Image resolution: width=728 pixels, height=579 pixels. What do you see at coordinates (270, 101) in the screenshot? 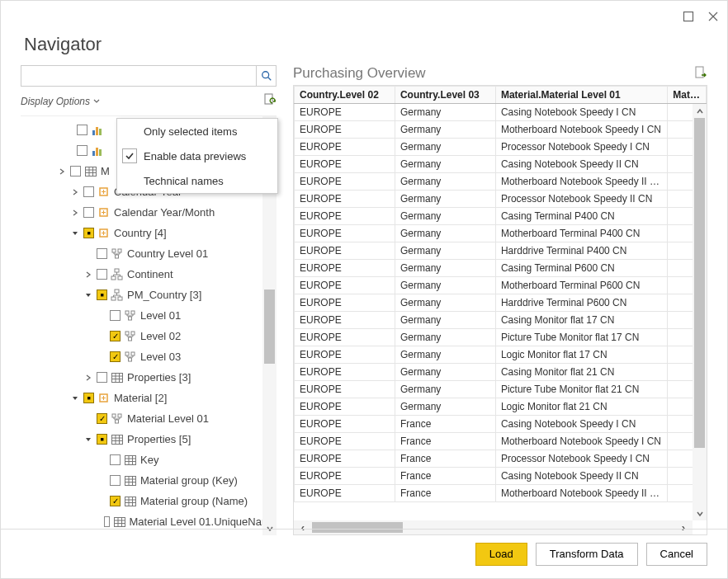
I see `refresh-icon` at bounding box center [270, 101].